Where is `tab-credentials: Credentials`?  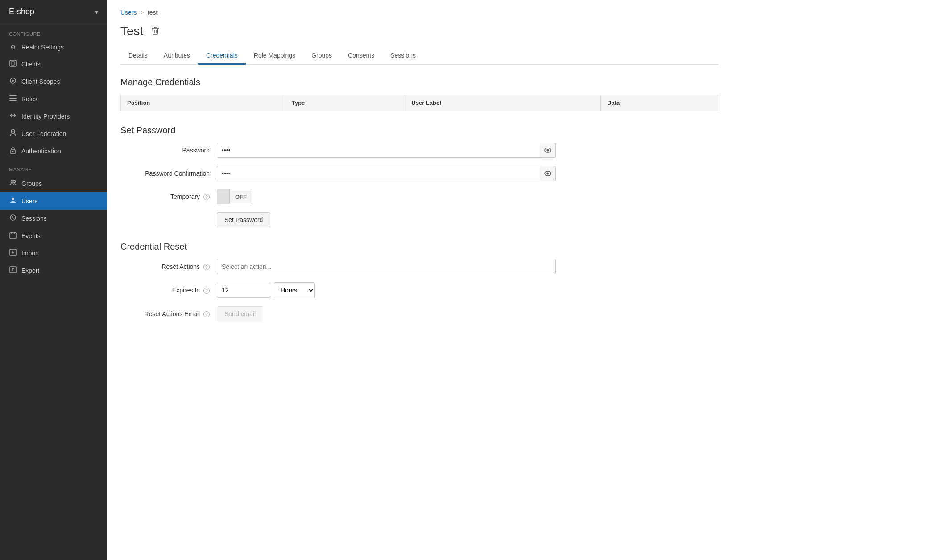
tab-credentials: Credentials is located at coordinates (222, 56).